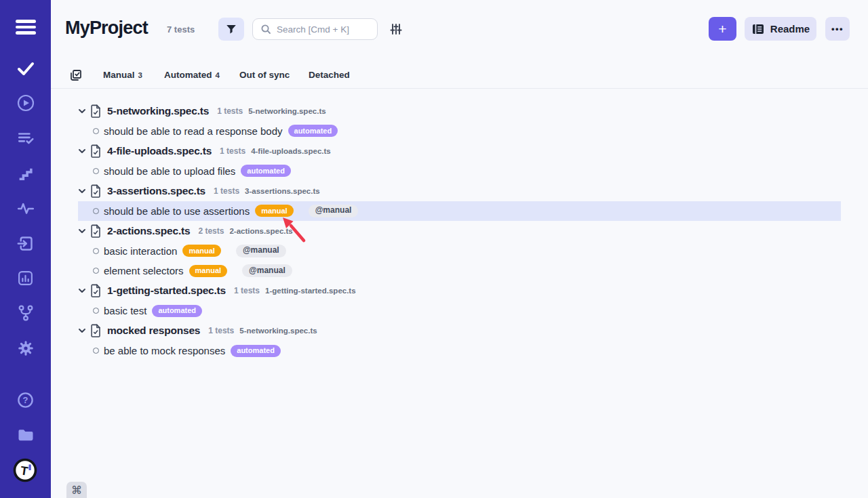 The height and width of the screenshot is (498, 868). Describe the element at coordinates (781, 28) in the screenshot. I see `readme-button: Readme` at that location.